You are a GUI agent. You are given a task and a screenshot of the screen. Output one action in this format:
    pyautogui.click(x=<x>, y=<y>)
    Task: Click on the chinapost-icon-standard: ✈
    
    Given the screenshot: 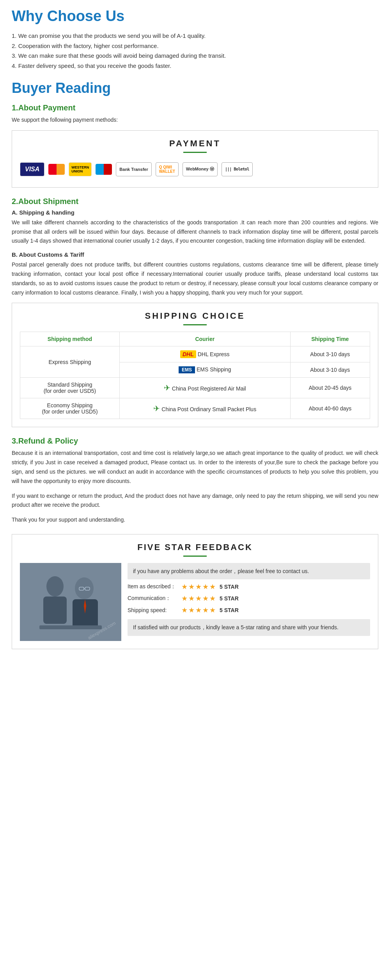 What is the action you would take?
    pyautogui.click(x=167, y=388)
    